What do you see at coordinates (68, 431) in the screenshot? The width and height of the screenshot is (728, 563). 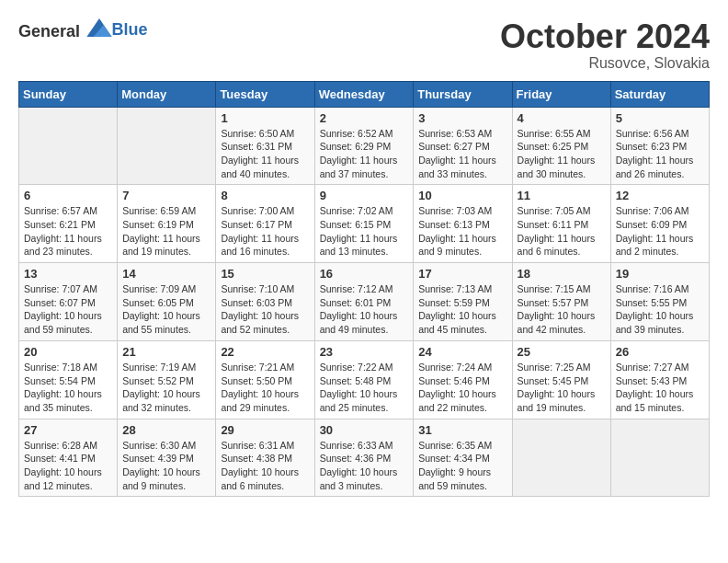 I see `day-number: 27` at bounding box center [68, 431].